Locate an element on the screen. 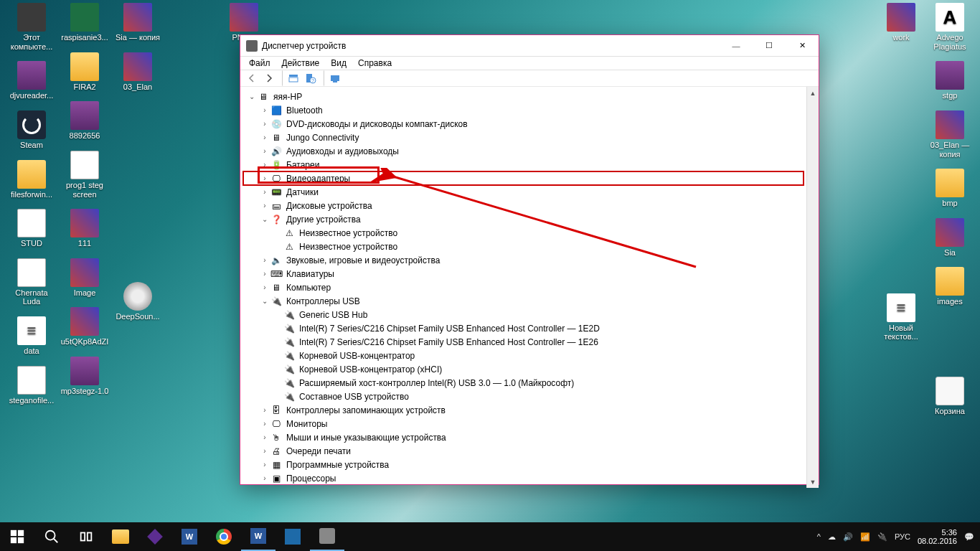  tree-item: 🔌Составное USB устройство is located at coordinates (524, 396).